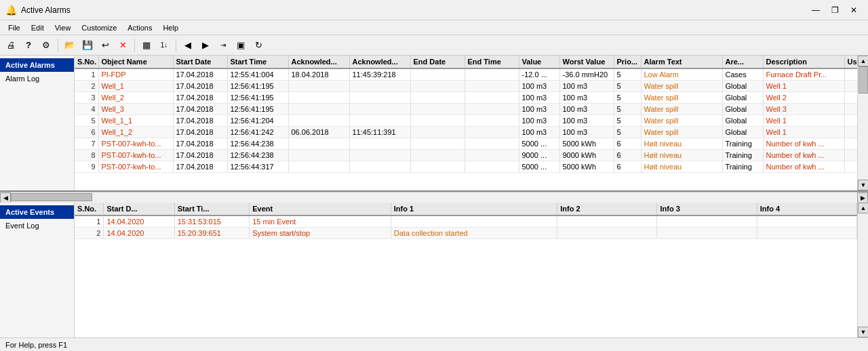  What do you see at coordinates (437, 62) in the screenshot?
I see `th-enddate: End Date` at bounding box center [437, 62].